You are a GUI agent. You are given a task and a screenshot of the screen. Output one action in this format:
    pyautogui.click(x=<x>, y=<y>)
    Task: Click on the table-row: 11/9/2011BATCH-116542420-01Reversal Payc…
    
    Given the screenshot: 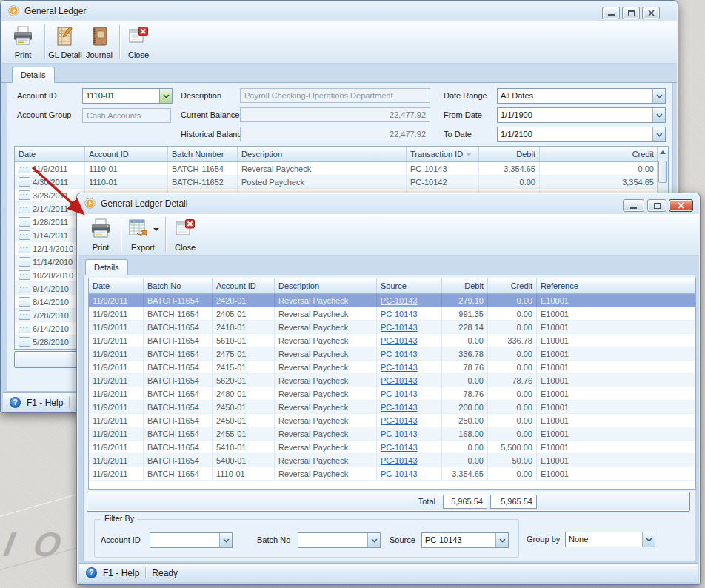 What is the action you would take?
    pyautogui.click(x=392, y=301)
    